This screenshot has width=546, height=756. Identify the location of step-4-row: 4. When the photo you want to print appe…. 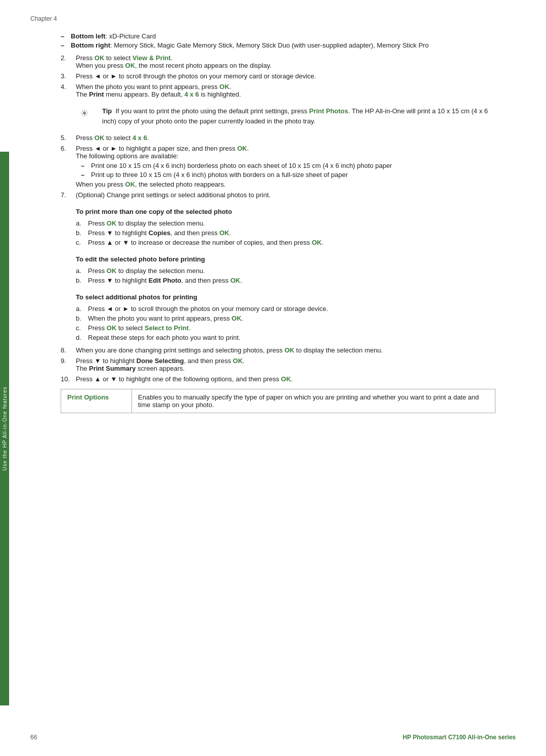
(278, 91).